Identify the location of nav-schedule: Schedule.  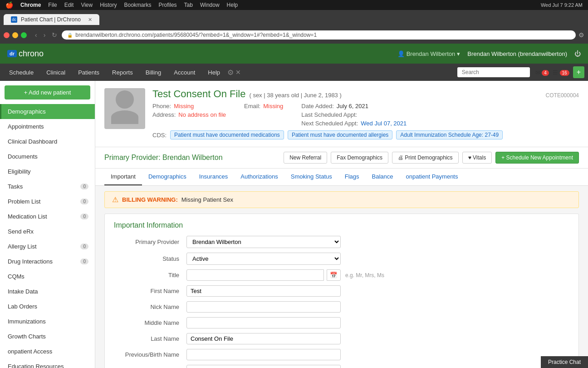
(21, 73).